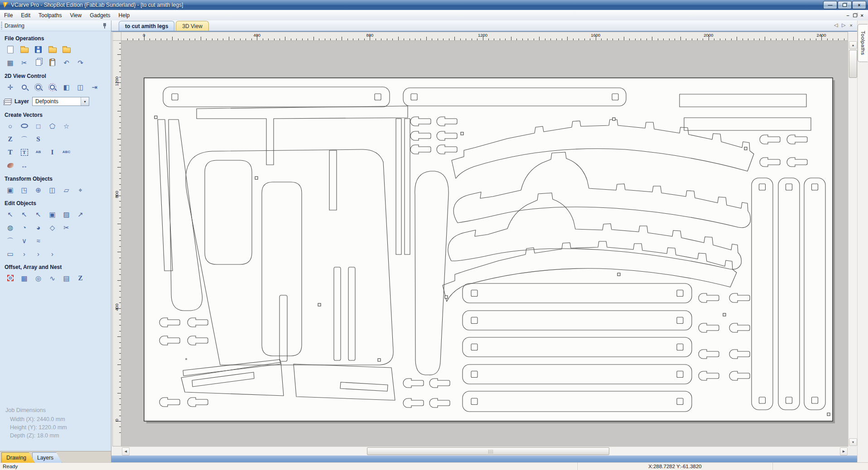  I want to click on panel-grip, so click(2, 25).